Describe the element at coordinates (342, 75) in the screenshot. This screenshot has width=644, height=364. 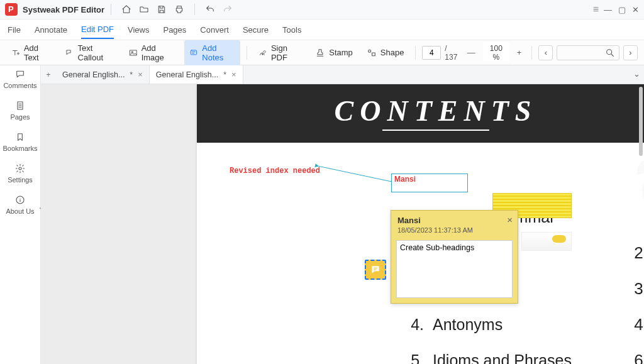
I see `document-tabs: + General English... * × General English…` at that location.